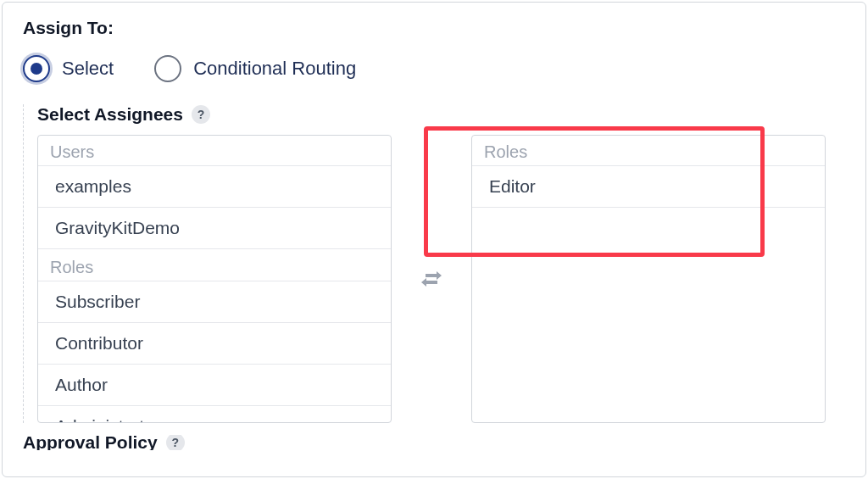 The image size is (868, 479). Describe the element at coordinates (90, 443) in the screenshot. I see `approval-policy-label: Approval Policy` at that location.